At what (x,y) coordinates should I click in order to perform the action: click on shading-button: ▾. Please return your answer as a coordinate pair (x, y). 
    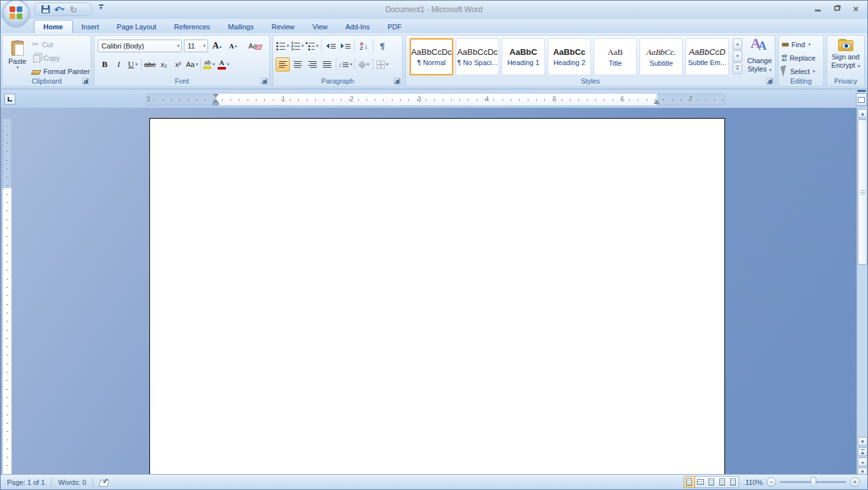
    Looking at the image, I should click on (364, 64).